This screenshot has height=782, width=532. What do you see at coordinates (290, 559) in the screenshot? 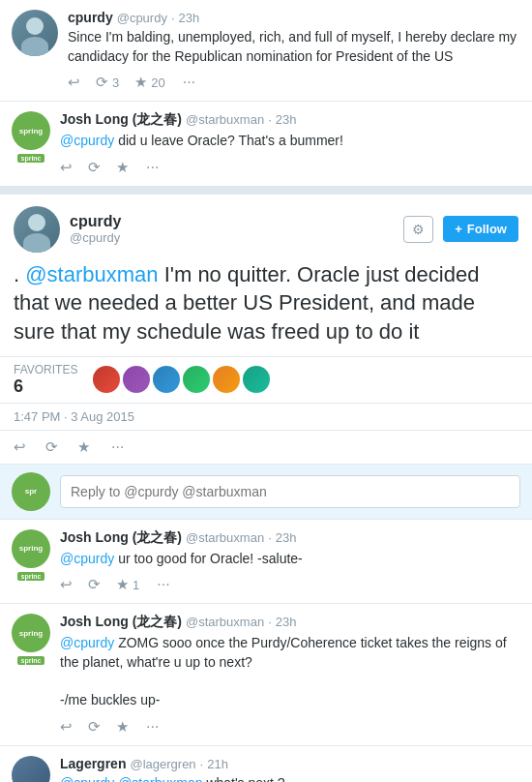
I see `tweet-text: @cpurdy ur too good for Oracle! -salute-` at bounding box center [290, 559].